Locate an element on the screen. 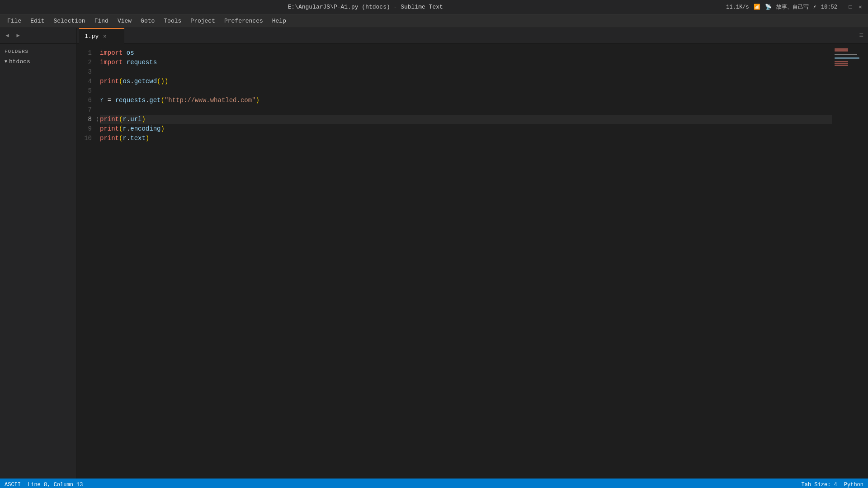  tab-next-button: ▶ is located at coordinates (18, 36).